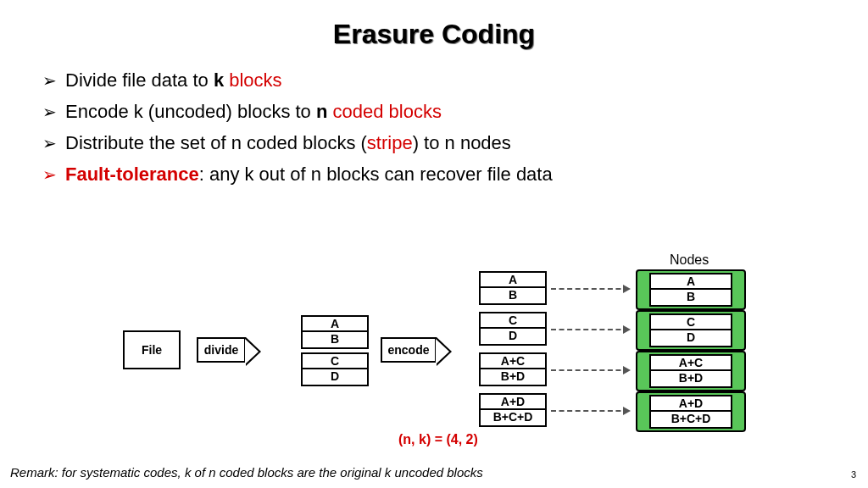  Describe the element at coordinates (335, 332) in the screenshot. I see `divided-block-ab: A B` at that location.